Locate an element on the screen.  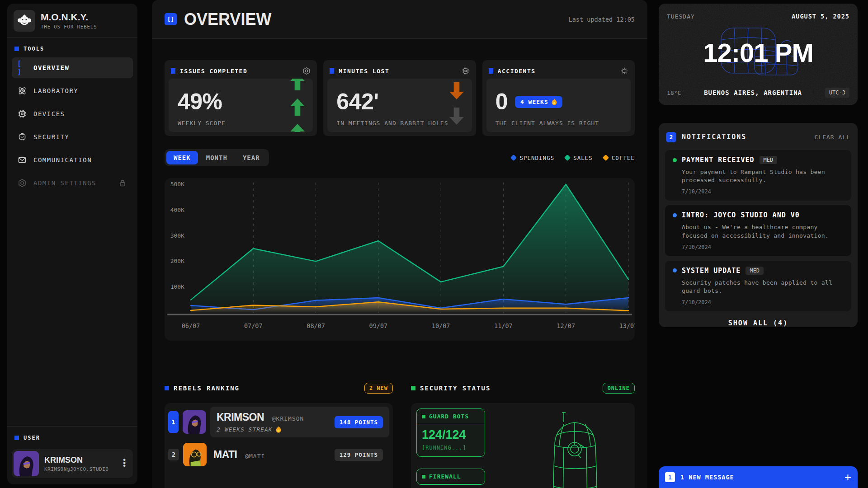
last-updated: Last updated 12:05 is located at coordinates (602, 19).